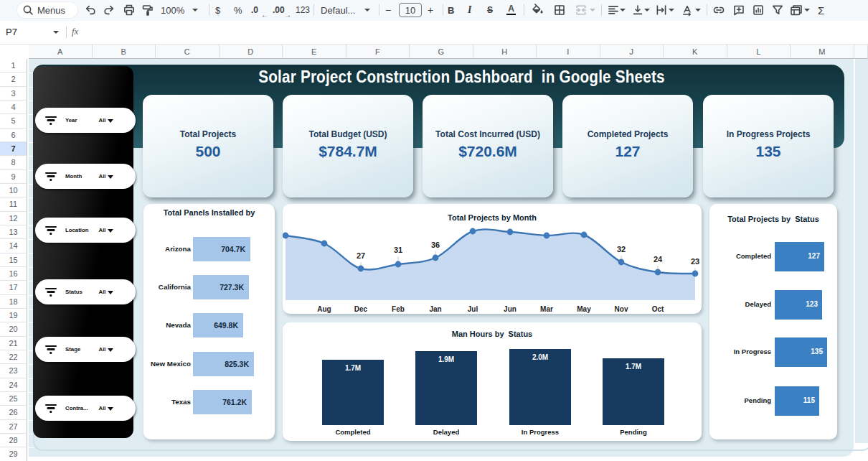 The image size is (868, 461). I want to click on svg-text: Jun, so click(510, 309).